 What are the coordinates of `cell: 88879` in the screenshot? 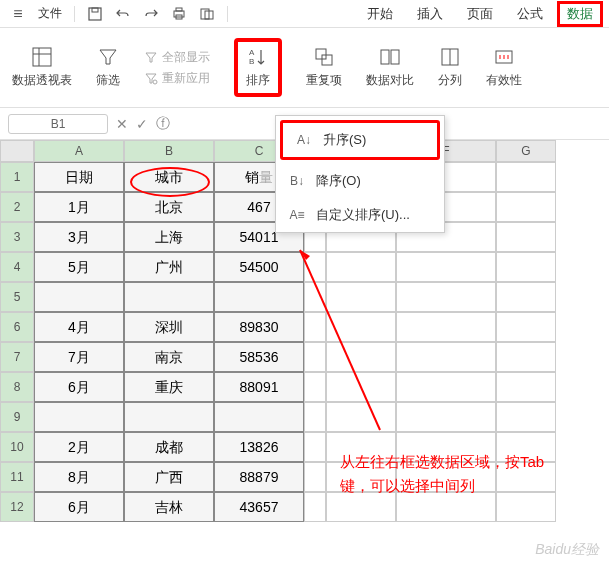 It's located at (259, 477).